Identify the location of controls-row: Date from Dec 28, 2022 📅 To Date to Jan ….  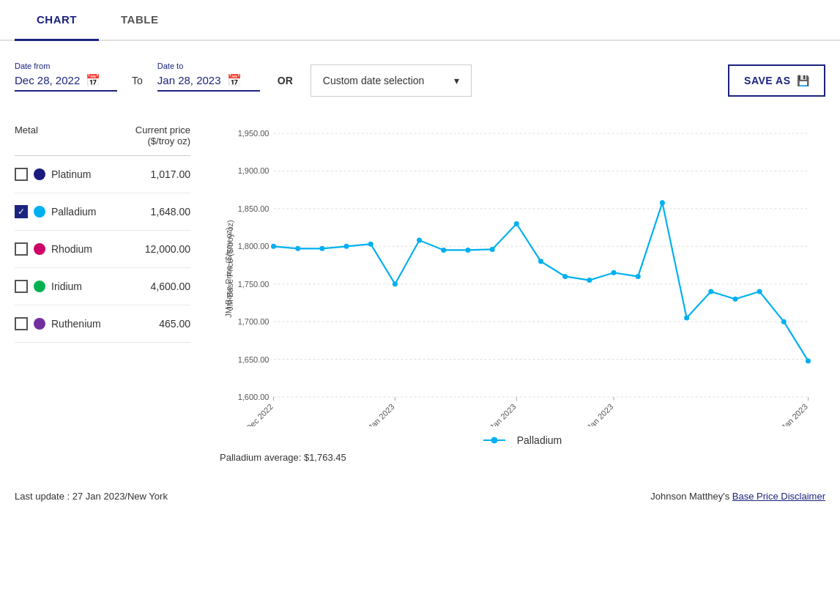
(420, 76).